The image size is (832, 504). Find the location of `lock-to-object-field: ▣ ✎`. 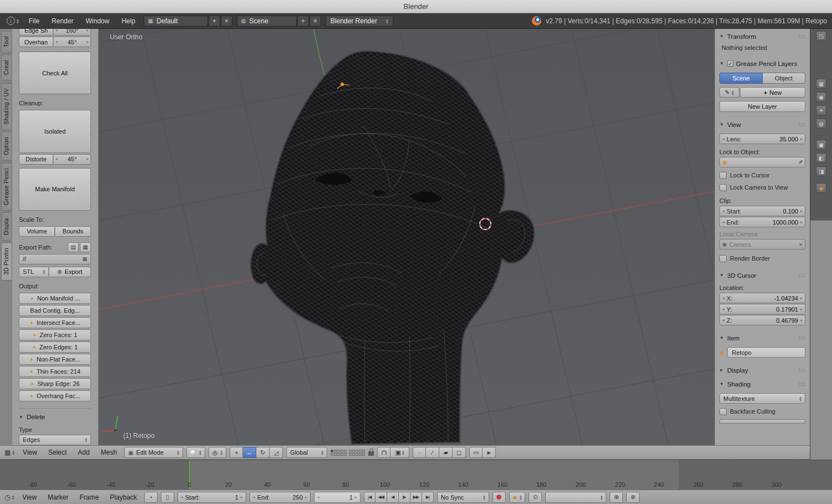

lock-to-object-field: ▣ ✎ is located at coordinates (762, 162).